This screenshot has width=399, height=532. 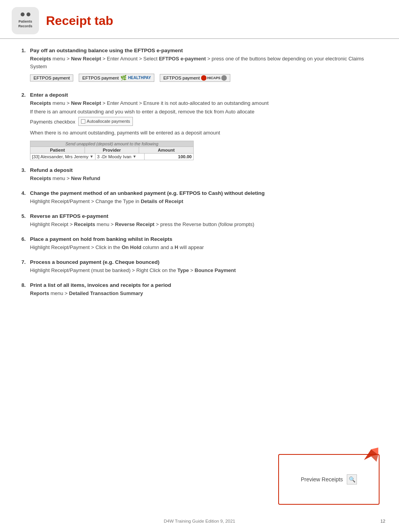 What do you see at coordinates (224, 78) in the screenshot?
I see `provider-icon-gray` at bounding box center [224, 78].